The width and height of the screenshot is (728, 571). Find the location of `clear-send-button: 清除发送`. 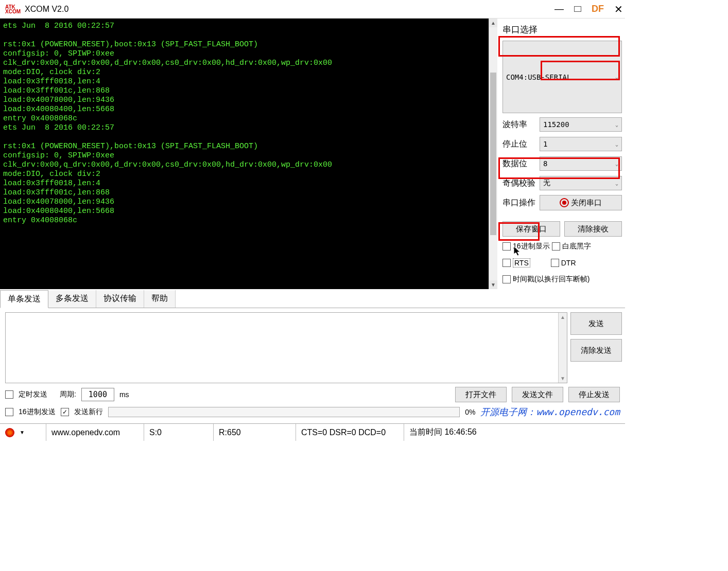

clear-send-button: 清除发送 is located at coordinates (596, 350).